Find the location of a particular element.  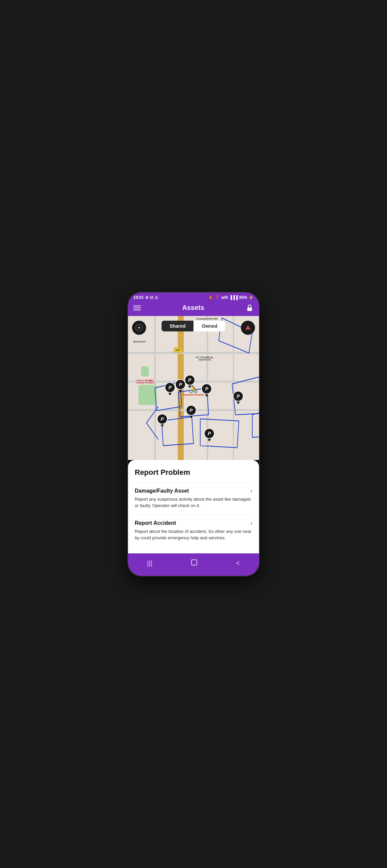

parking-pin-1: P is located at coordinates (170, 389).